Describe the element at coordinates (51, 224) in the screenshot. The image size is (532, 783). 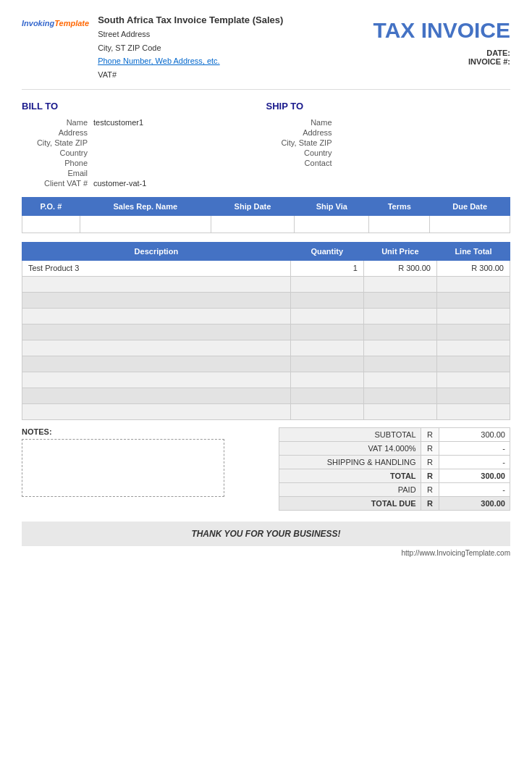
I see `po-po-value` at that location.